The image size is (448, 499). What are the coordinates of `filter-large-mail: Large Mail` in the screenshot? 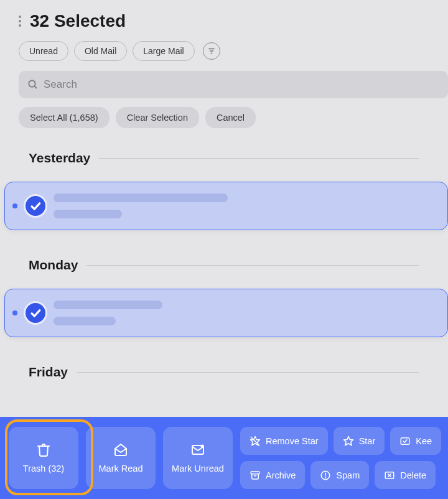 It's located at (163, 51).